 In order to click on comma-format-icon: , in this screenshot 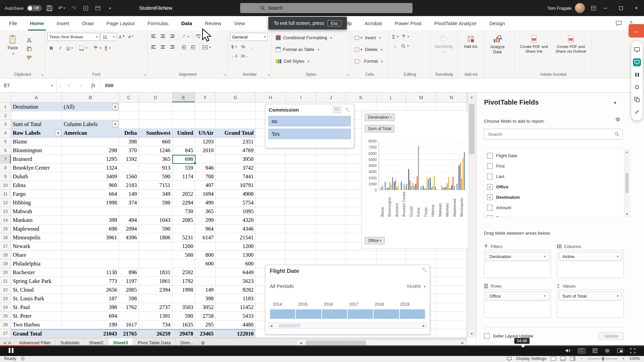, I will do `click(252, 47)`.